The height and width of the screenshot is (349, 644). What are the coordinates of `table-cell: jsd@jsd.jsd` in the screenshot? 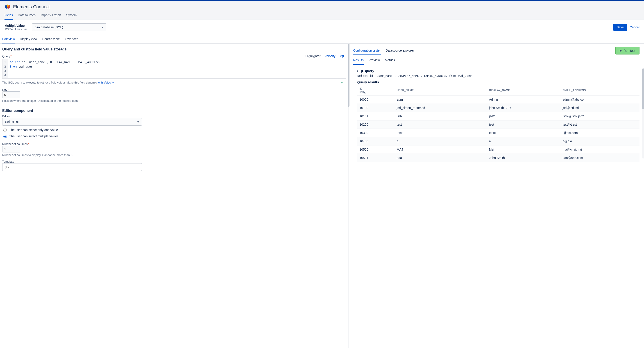 It's located at (600, 108).